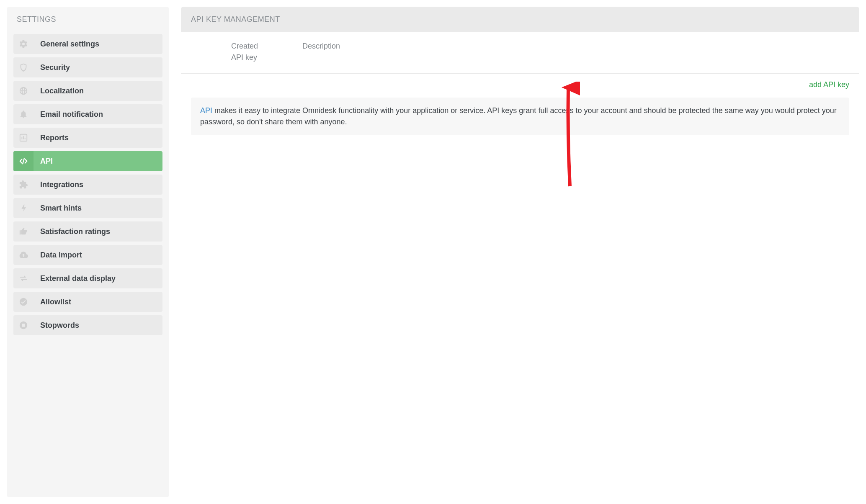  I want to click on sidebar-item-label: API, so click(43, 162).